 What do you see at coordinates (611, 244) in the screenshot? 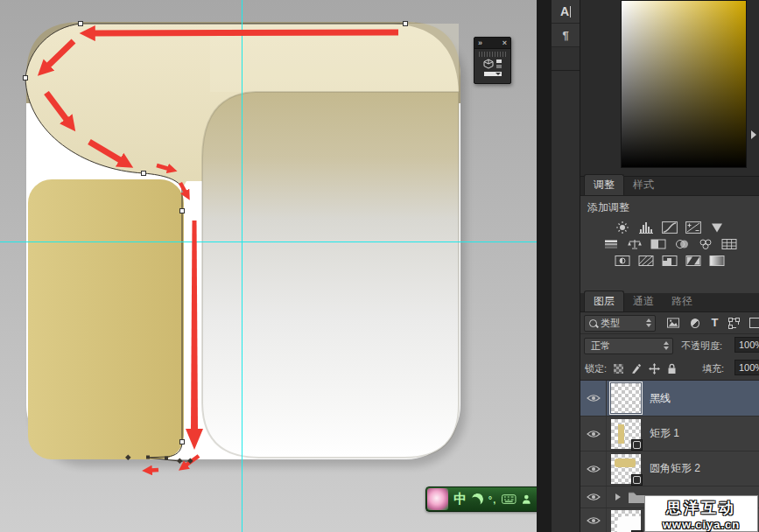
I see `hue-saturation-icon` at bounding box center [611, 244].